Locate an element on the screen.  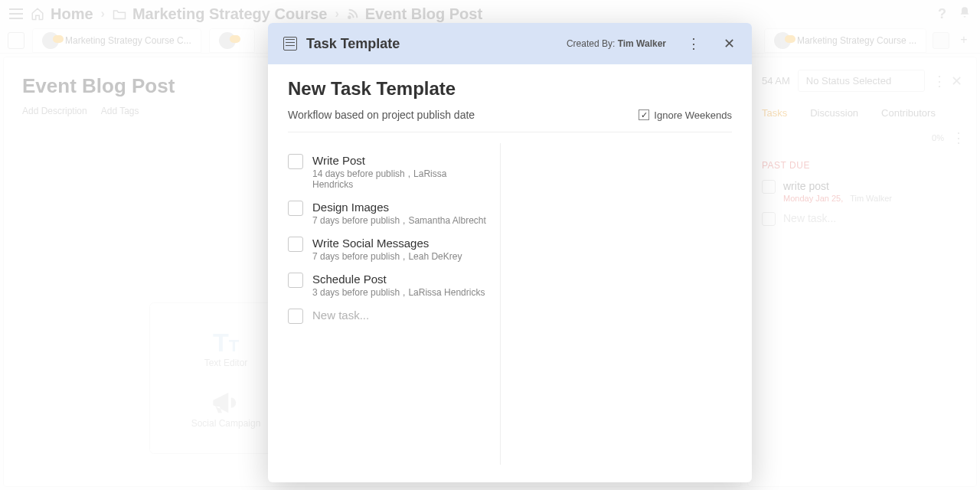
workflow-label: Workflow based on project publish date is located at coordinates (381, 115).